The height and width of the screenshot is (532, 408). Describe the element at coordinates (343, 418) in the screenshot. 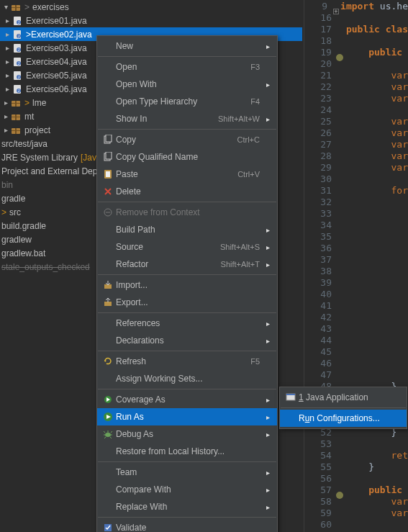

I see `submenu-run-configurations: Run Configurations...` at that location.